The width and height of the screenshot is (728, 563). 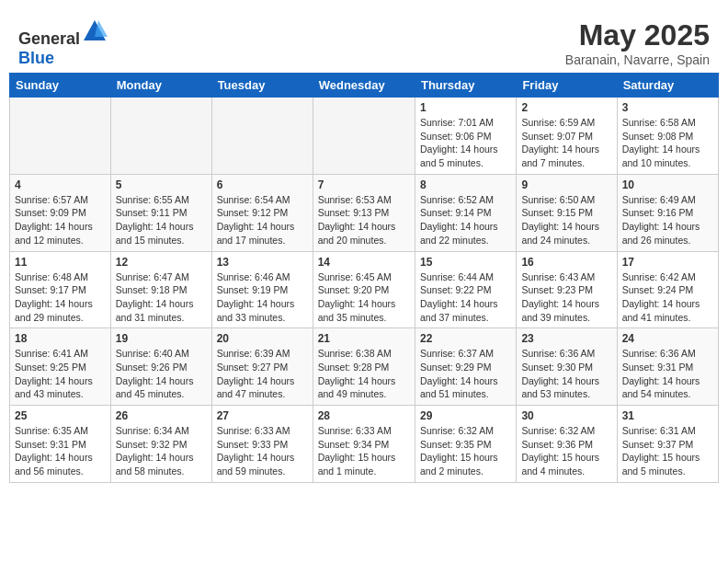 I want to click on day-cell: 13Sunrise: 6:46 AM Sunset: 9:19 PM Dayli…, so click(x=262, y=290).